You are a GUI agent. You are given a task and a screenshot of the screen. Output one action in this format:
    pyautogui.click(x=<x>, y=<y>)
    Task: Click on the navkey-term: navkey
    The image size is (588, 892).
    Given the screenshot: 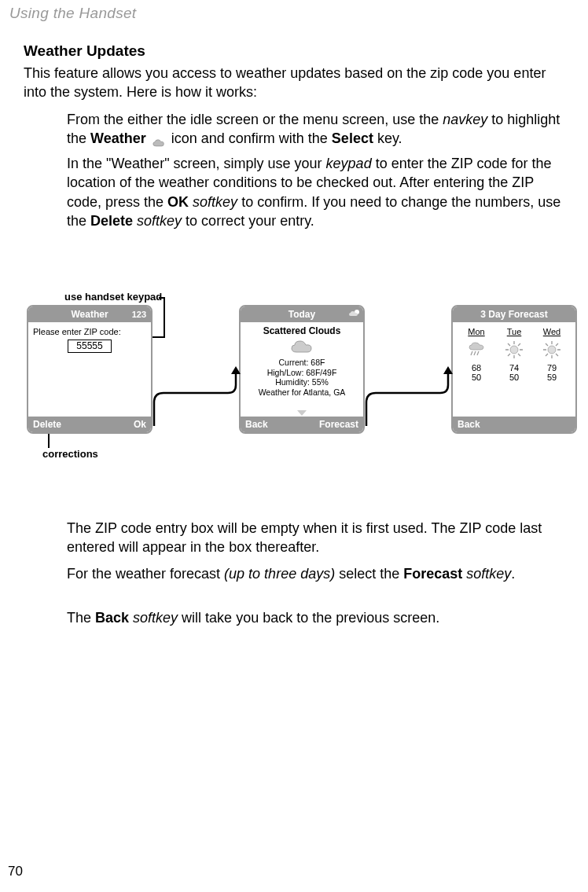 What is the action you would take?
    pyautogui.click(x=465, y=119)
    